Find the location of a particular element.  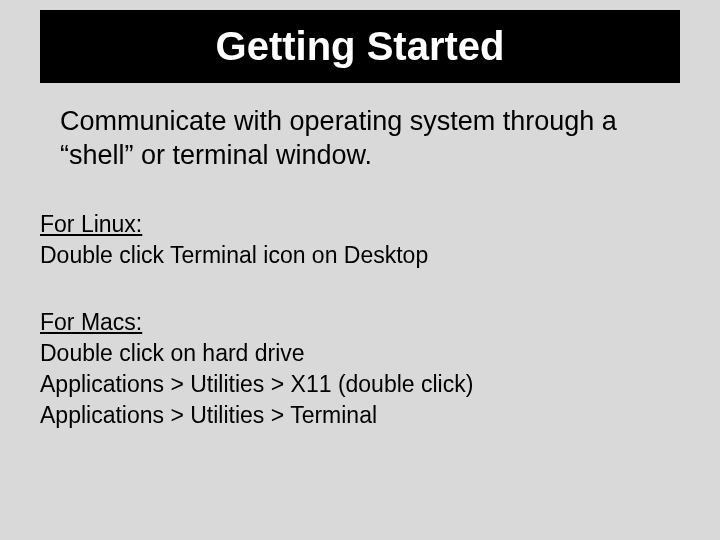

macs-line-2: Applications > Utilities > X11 (double c… is located at coordinates (350, 384).